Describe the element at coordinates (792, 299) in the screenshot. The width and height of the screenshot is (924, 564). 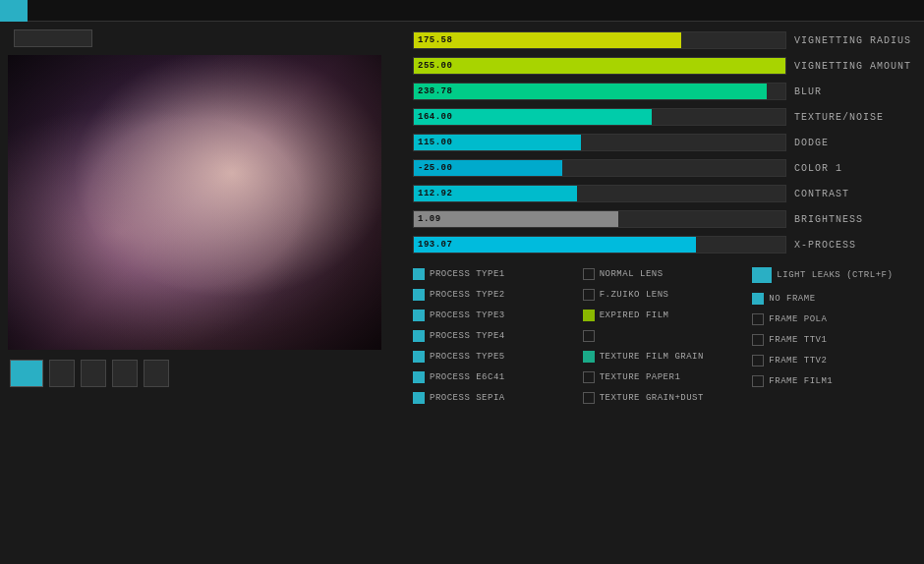
I see `check-label-c3_0: NO FRAME` at that location.